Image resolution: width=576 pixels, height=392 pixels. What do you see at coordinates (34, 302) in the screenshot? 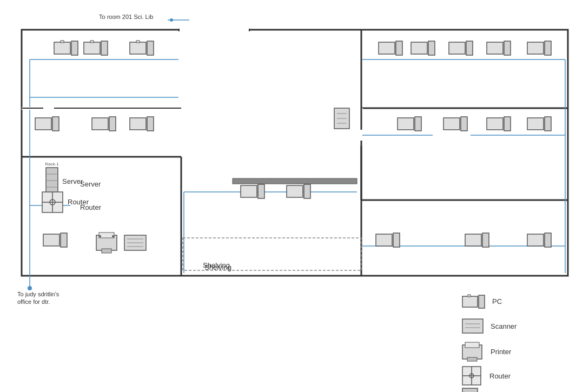
I see `judy-annotation-line2: office for dtr.` at bounding box center [34, 302].